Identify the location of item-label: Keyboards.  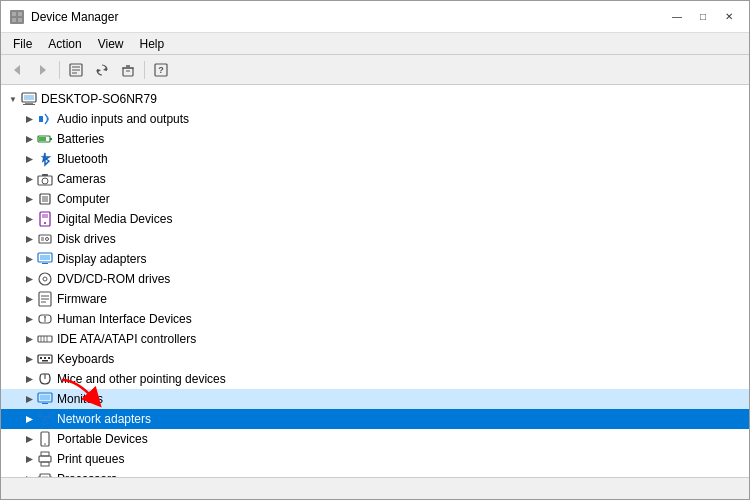
(86, 359).